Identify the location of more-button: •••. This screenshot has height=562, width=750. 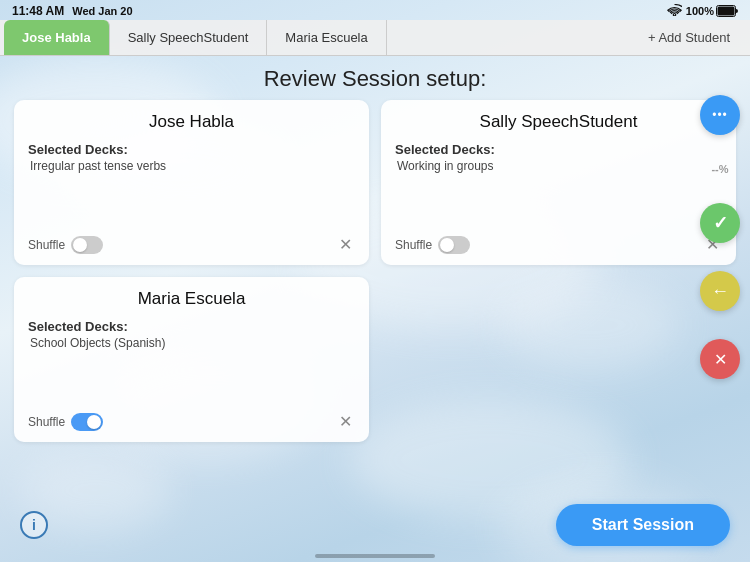
(720, 115).